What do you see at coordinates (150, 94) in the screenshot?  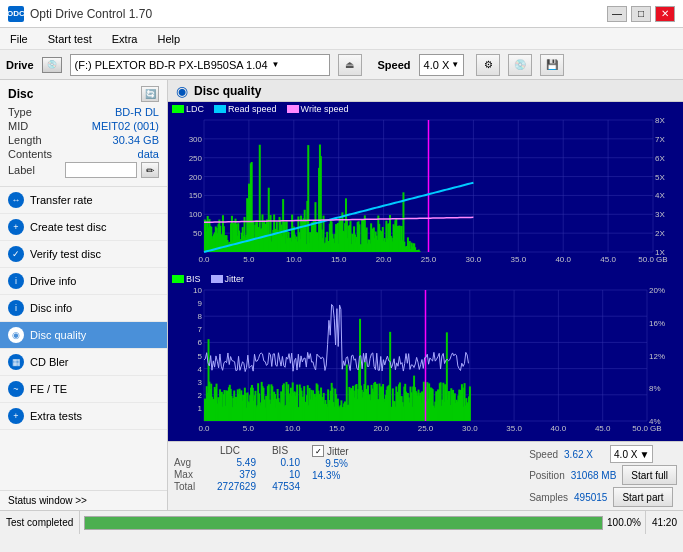 I see `disc-refresh-button: 🔄` at bounding box center [150, 94].